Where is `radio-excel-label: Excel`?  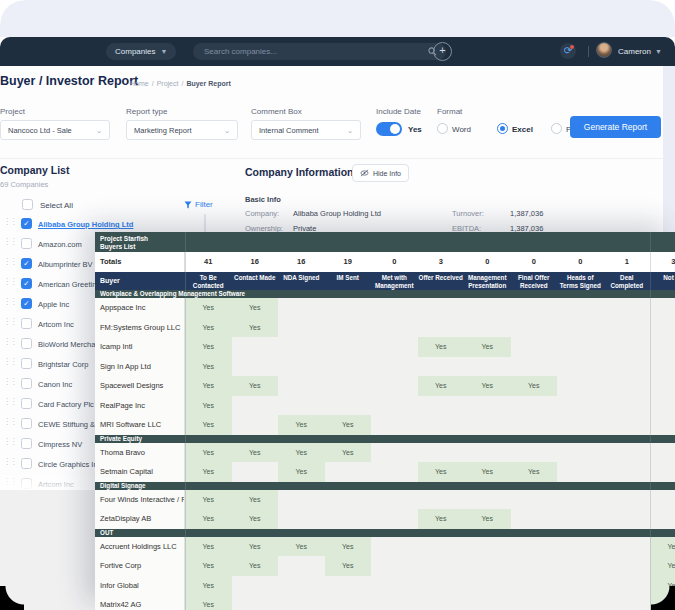
radio-excel-label: Excel is located at coordinates (522, 130).